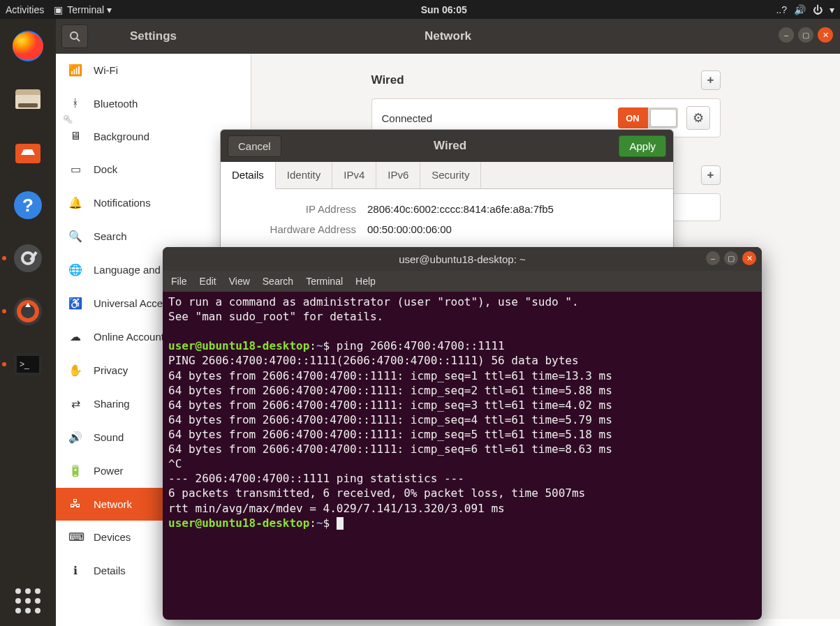  Describe the element at coordinates (28, 99) in the screenshot. I see `dock-files` at that location.